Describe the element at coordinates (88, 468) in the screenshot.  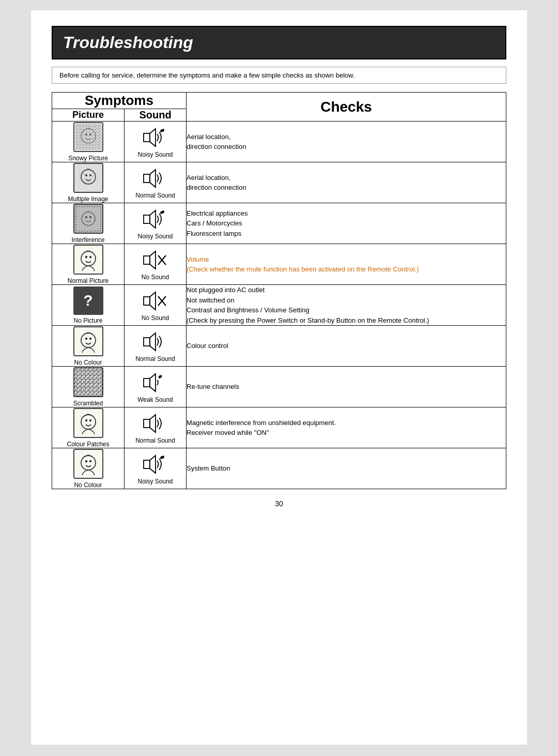
I see `picture-cell: No Colour` at that location.